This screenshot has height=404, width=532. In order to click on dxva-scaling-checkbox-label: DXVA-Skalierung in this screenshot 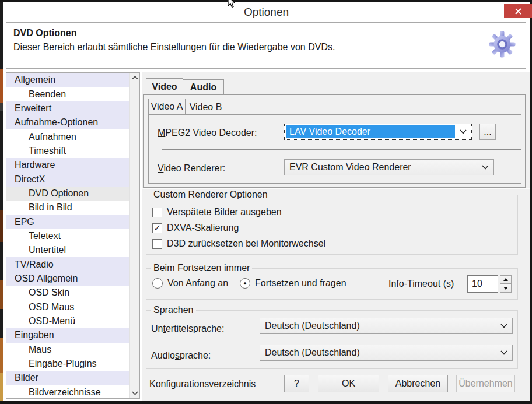, I will do `click(203, 228)`.